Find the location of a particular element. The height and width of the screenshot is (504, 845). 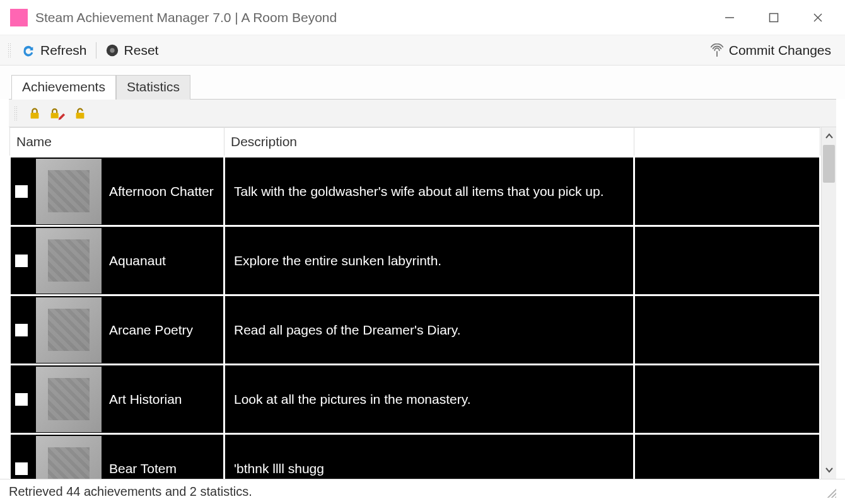

column-header-description: Description is located at coordinates (429, 142).